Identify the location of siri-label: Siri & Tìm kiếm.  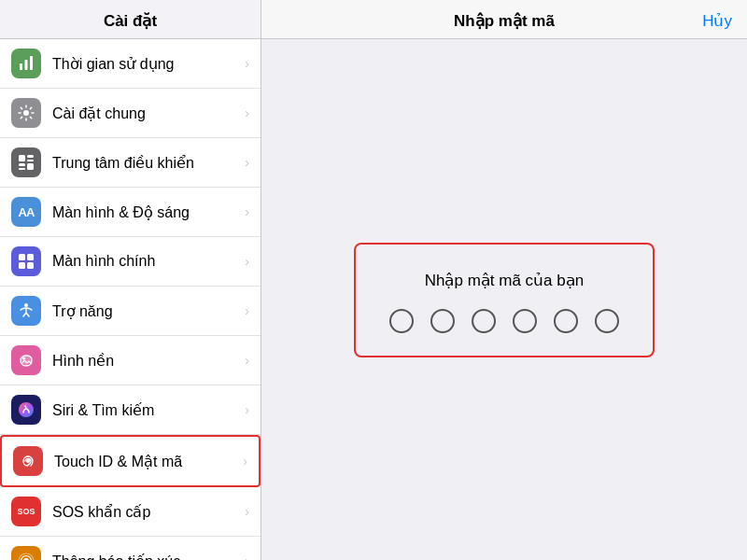
(147, 411).